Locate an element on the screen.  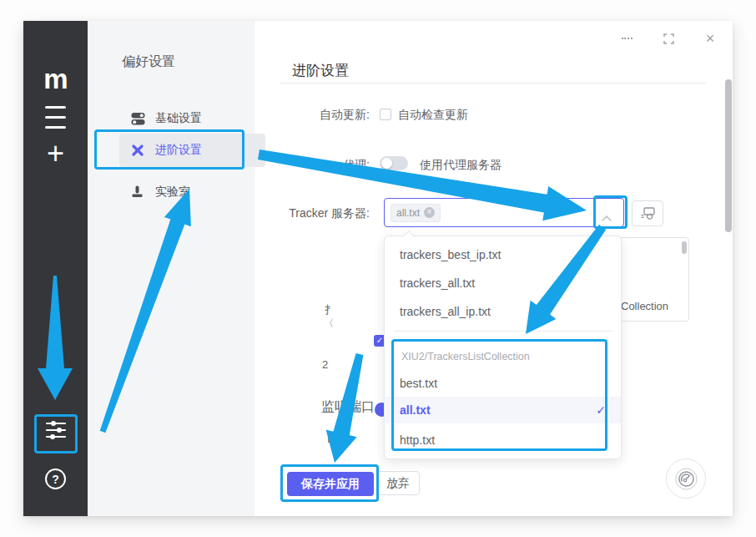
close-icon: × is located at coordinates (711, 38).